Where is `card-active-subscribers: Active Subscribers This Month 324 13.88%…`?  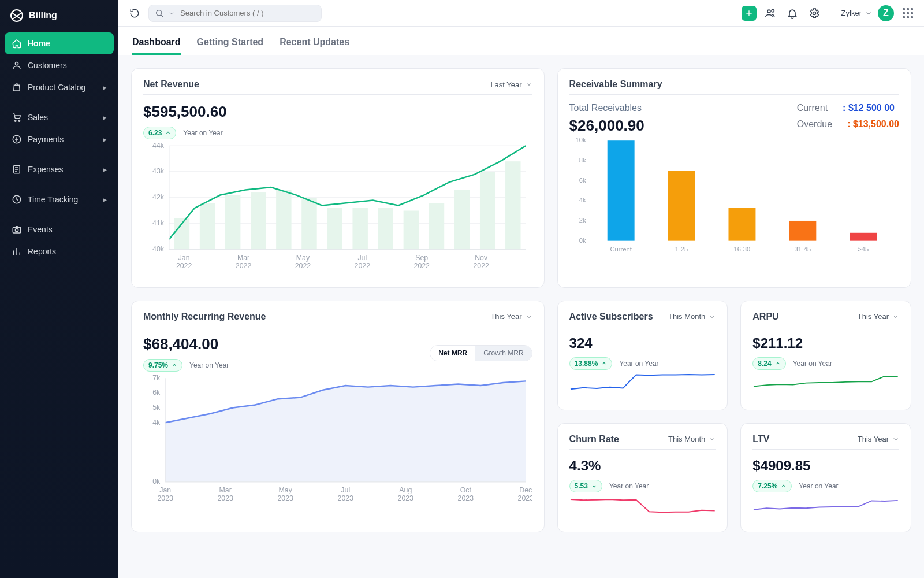 card-active-subscribers: Active Subscribers This Month 324 13.88%… is located at coordinates (643, 355).